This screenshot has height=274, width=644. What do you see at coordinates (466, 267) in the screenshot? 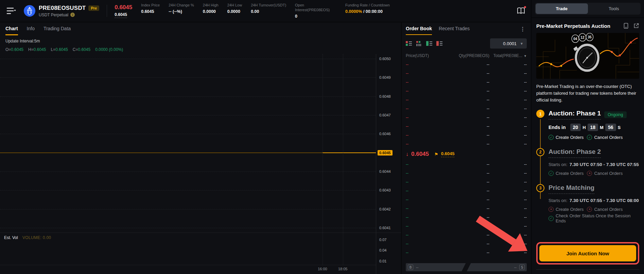
I see `depth-ratio-bar: B -- -- S` at bounding box center [466, 267].